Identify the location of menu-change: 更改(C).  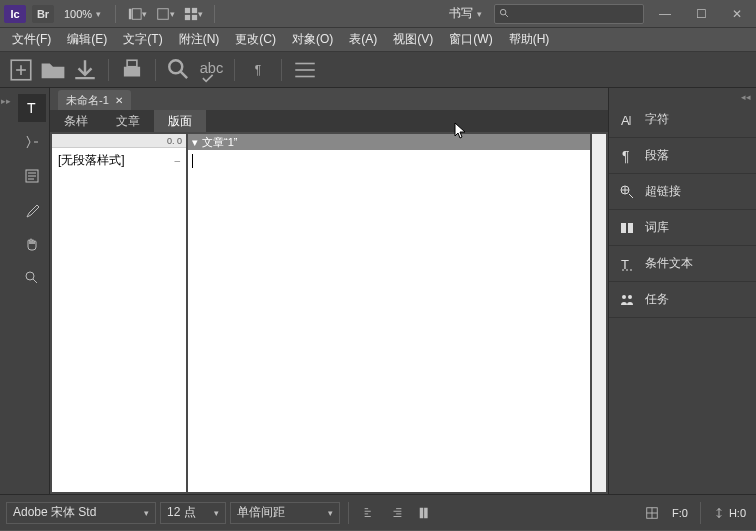
(256, 40).